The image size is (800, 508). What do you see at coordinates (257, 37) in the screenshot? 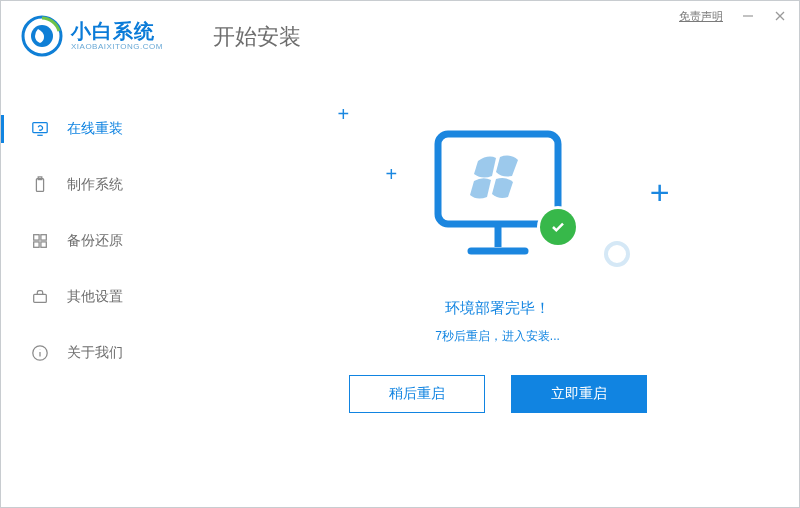
I see `page-title: 开始安装` at bounding box center [257, 37].